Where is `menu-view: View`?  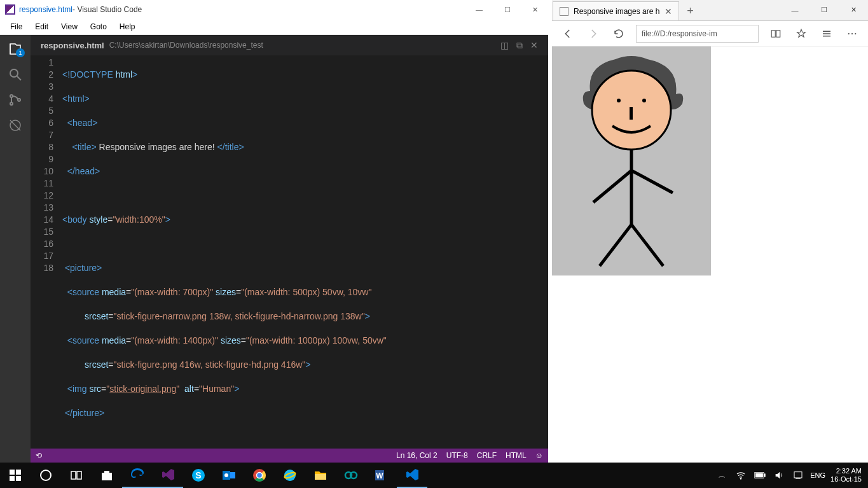
menu-view: View is located at coordinates (69, 27).